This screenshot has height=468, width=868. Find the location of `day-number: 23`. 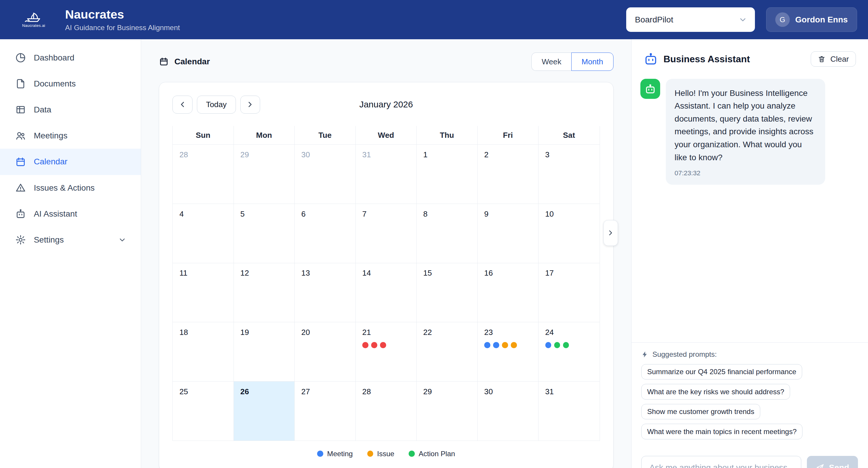

day-number: 23 is located at coordinates (489, 332).